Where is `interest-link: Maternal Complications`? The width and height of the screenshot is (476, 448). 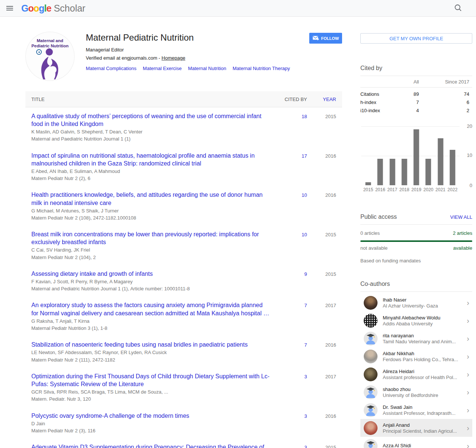 interest-link: Maternal Complications is located at coordinates (111, 69).